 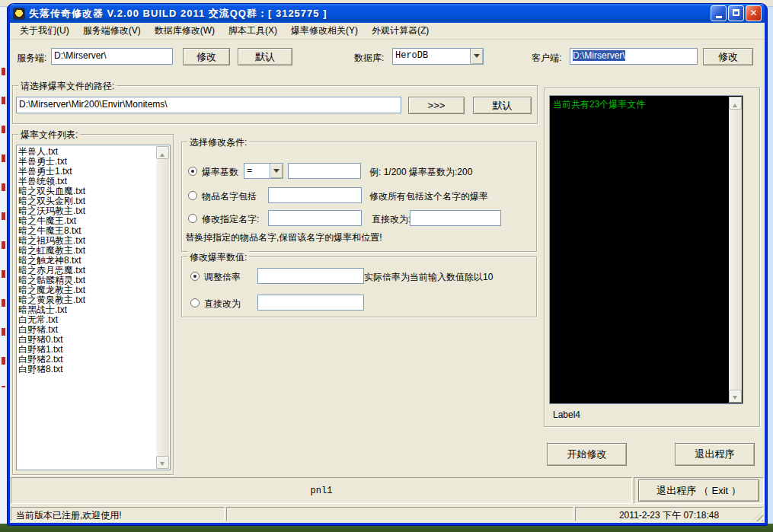 What do you see at coordinates (32, 58) in the screenshot?
I see `server-label: 服务端:` at bounding box center [32, 58].